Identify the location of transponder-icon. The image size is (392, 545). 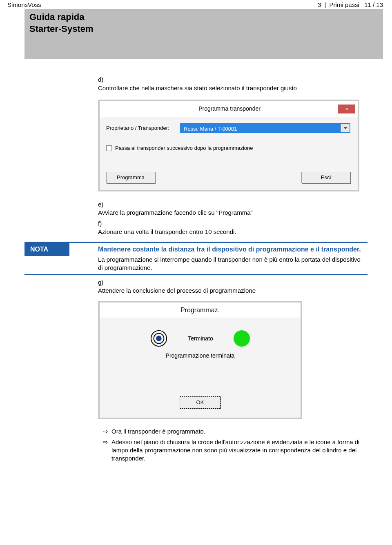
(159, 338).